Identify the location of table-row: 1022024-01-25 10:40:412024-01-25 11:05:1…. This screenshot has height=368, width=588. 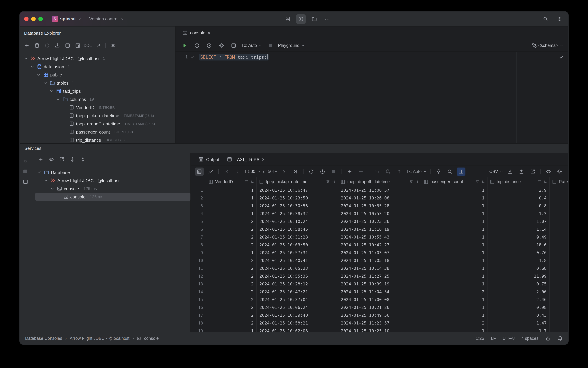
(381, 260).